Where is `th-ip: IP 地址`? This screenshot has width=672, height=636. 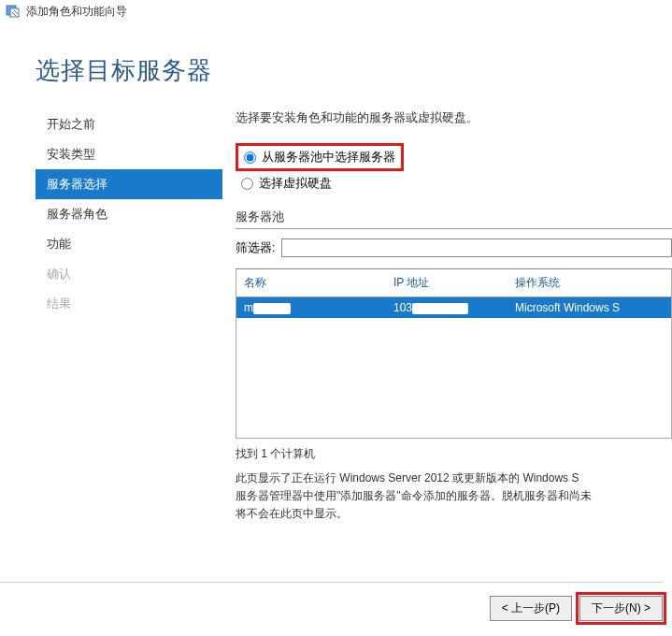
th-ip: IP 地址 is located at coordinates (447, 282).